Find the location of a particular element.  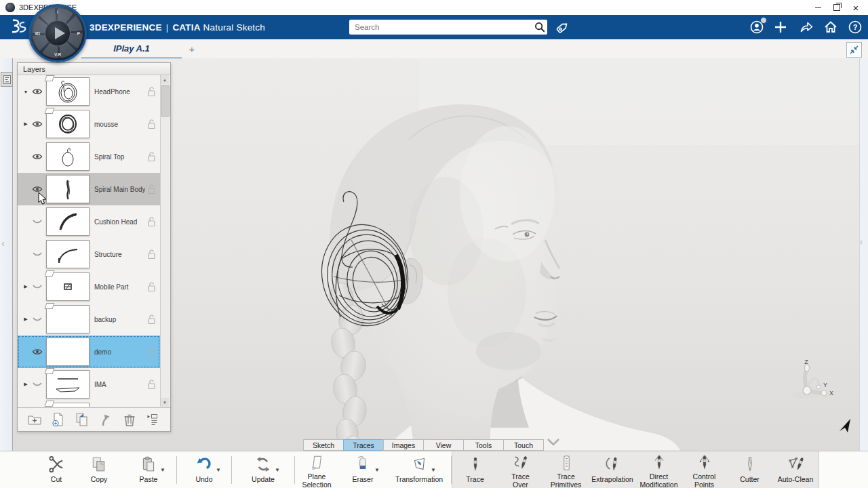

trace-primitives-tool: Trace Primitives is located at coordinates (566, 470).